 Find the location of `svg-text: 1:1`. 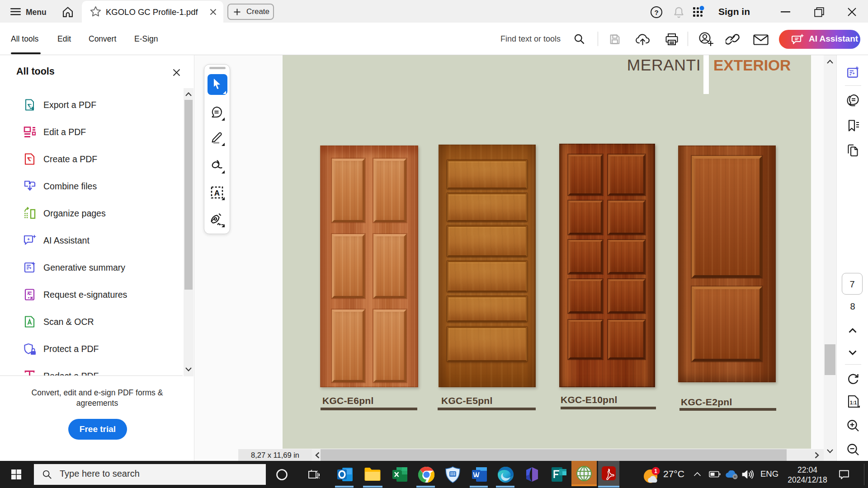

svg-text: 1:1 is located at coordinates (854, 403).